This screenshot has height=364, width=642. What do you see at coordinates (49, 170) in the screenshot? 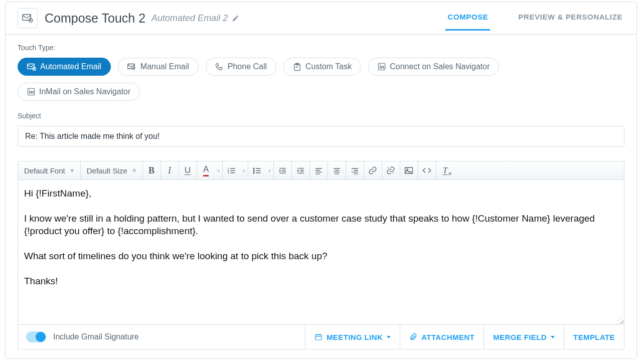
I see `font-family-select: Default Font ▾` at bounding box center [49, 170].